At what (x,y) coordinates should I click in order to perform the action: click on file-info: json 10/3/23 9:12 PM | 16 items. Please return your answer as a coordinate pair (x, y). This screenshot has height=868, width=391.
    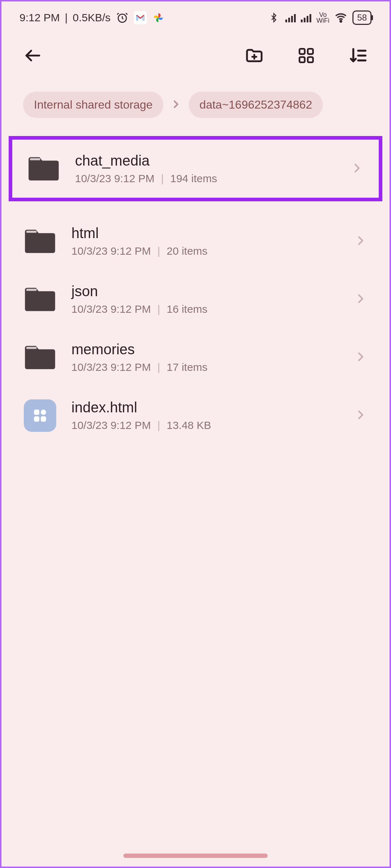
    Looking at the image, I should click on (205, 299).